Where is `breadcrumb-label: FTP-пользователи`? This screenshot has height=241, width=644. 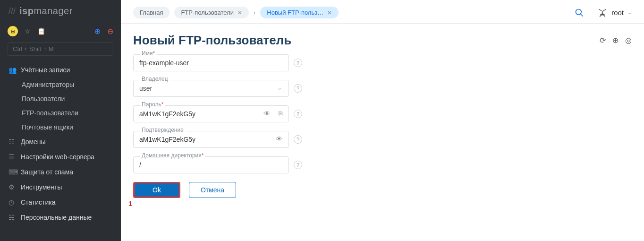
breadcrumb-label: FTP-пользователи is located at coordinates (207, 12).